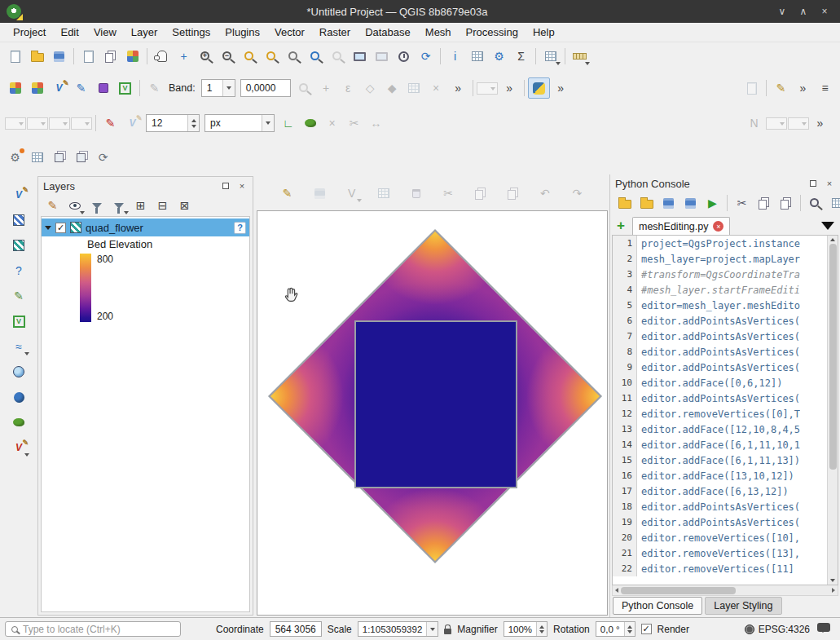 The height and width of the screenshot is (640, 840). What do you see at coordinates (499, 56) in the screenshot?
I see `processing-toolbox-button: ⚙` at bounding box center [499, 56].